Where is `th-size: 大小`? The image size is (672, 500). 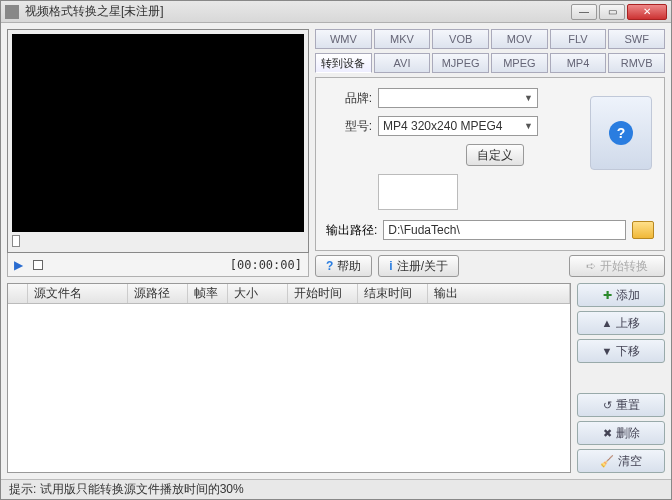 th-size: 大小 is located at coordinates (258, 294).